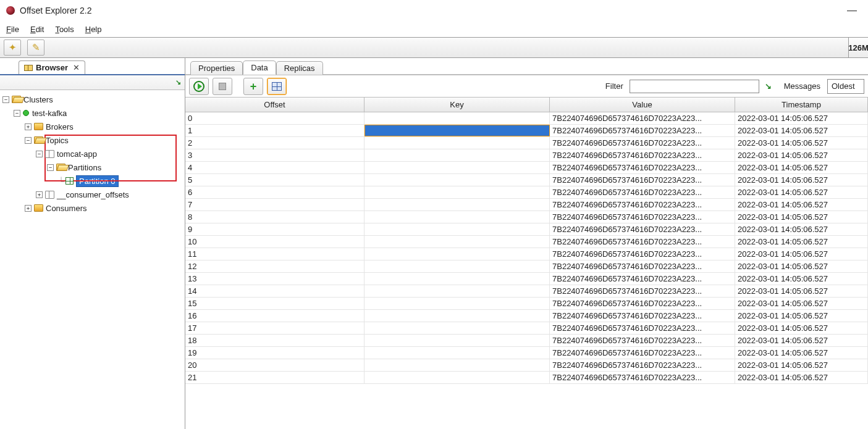 This screenshot has width=868, height=429. What do you see at coordinates (526, 304) in the screenshot?
I see `table-row: 157B224074696D657374616D70223A223...2022…` at bounding box center [526, 304].